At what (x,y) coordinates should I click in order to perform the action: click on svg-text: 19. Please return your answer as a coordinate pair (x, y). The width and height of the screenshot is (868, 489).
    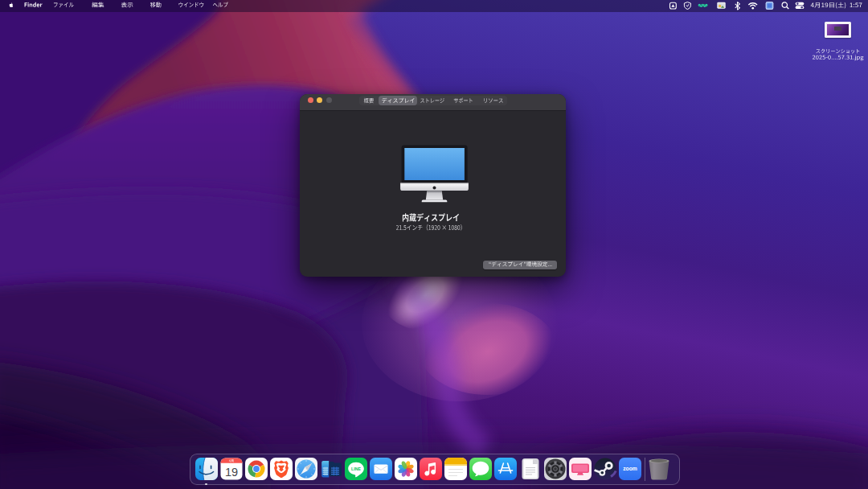
    Looking at the image, I should click on (231, 472).